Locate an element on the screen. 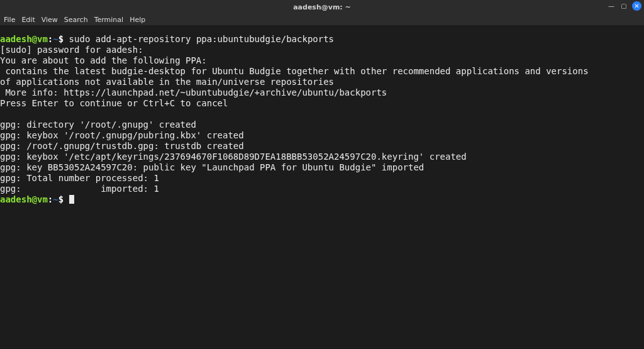 This screenshot has width=644, height=349. maximize-button: ▢ is located at coordinates (624, 6).